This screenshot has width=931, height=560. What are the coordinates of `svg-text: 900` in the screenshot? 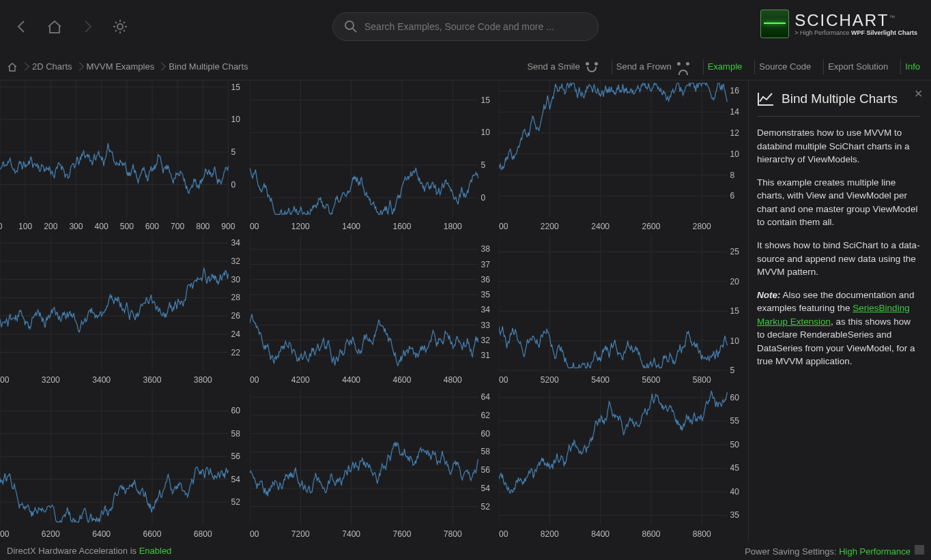 It's located at (228, 226).